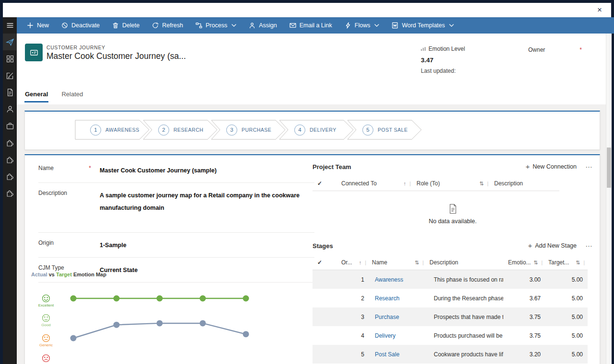 Image resolution: width=614 pixels, height=364 pixels. What do you see at coordinates (450, 298) in the screenshot?
I see `stage-row: 2 Research During the Research phase the…` at bounding box center [450, 298].